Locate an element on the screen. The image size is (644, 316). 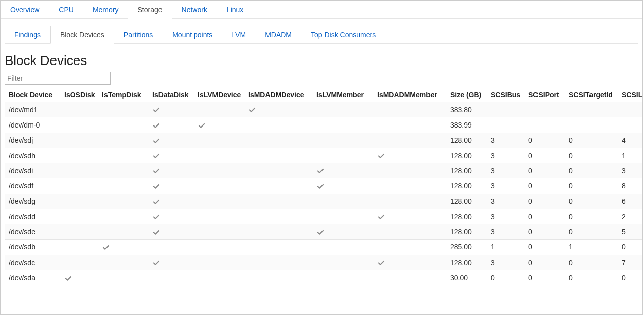
cell-lun: 4 is located at coordinates (630, 140).